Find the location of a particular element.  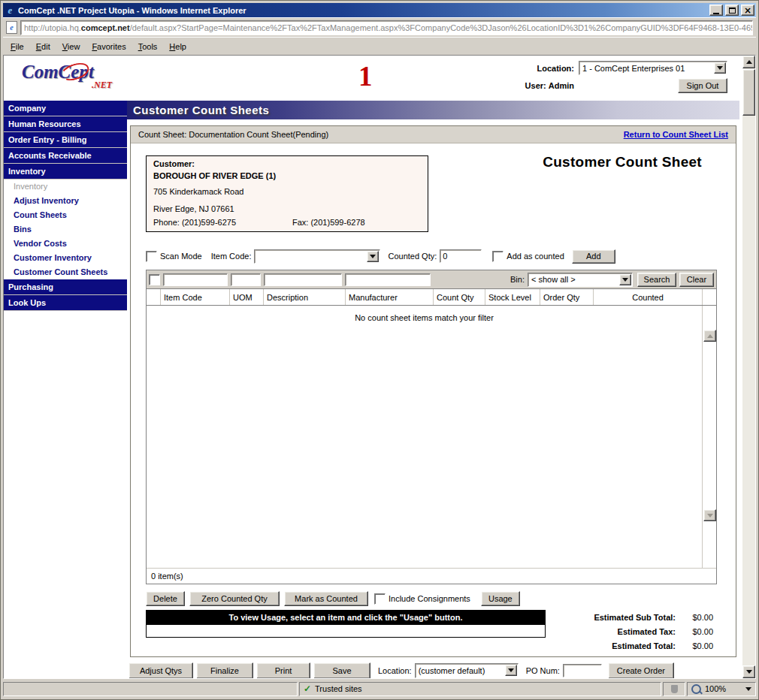

minimize-icon is located at coordinates (716, 14).